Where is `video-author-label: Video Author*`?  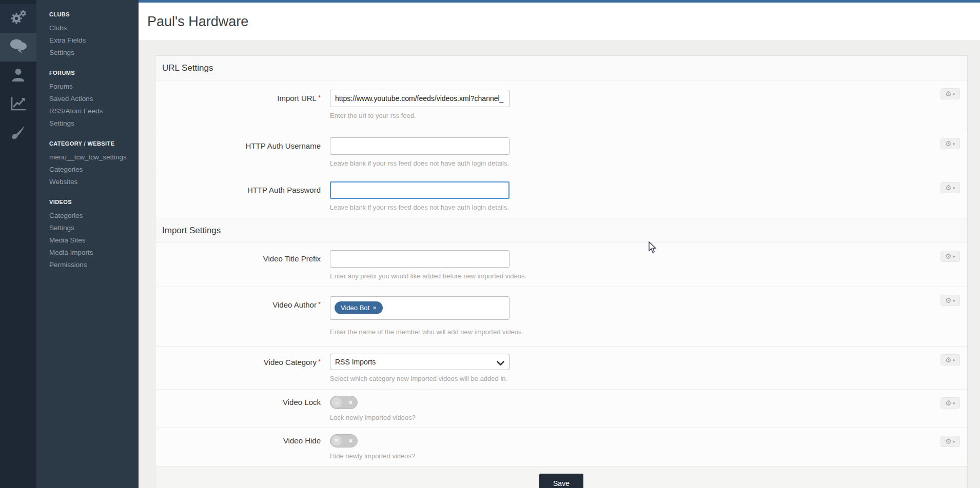 video-author-label: Video Author* is located at coordinates (243, 316).